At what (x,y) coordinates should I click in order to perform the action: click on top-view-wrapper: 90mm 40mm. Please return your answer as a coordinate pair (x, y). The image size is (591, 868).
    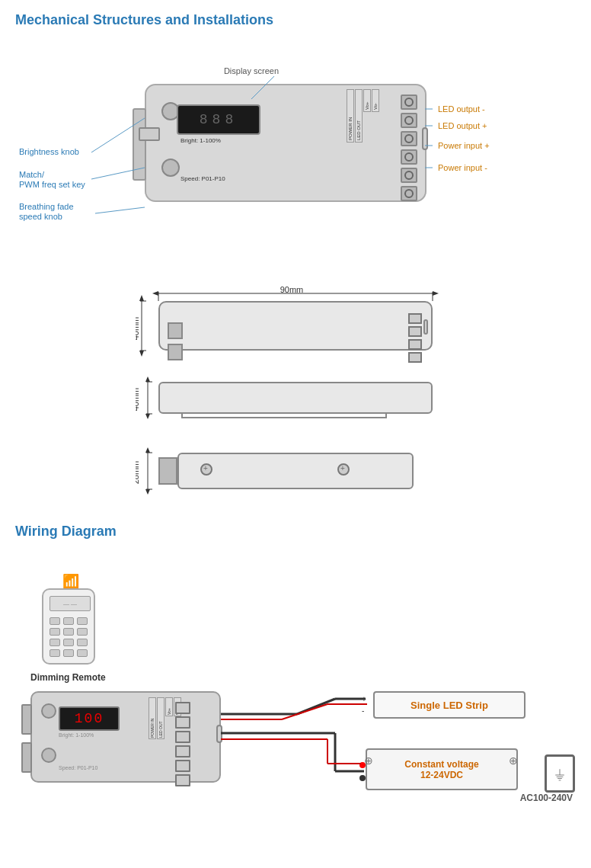
    Looking at the image, I should click on (296, 322).